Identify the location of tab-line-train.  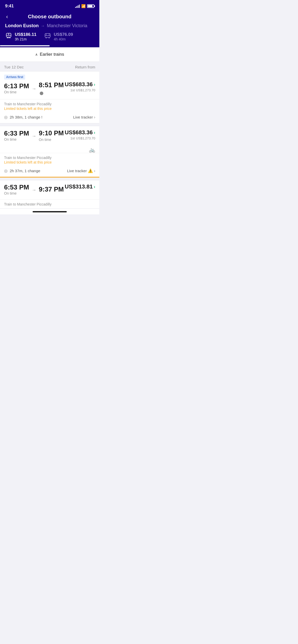
(25, 46).